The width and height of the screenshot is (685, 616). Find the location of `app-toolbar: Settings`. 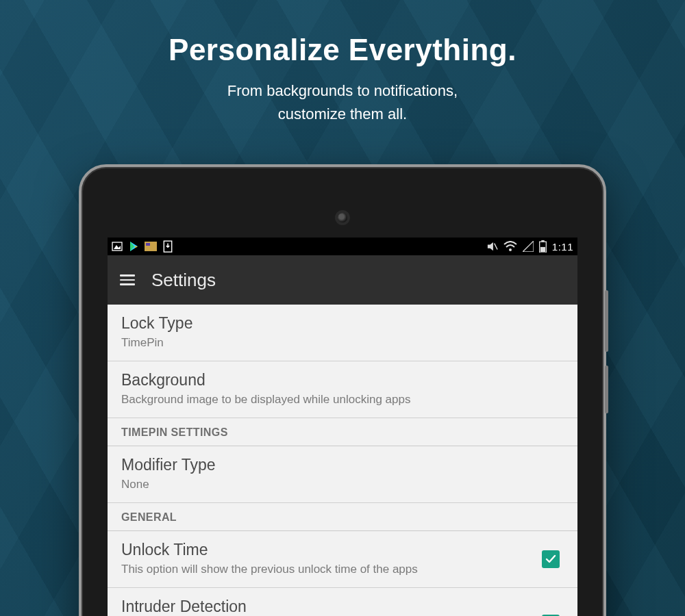

app-toolbar: Settings is located at coordinates (342, 280).